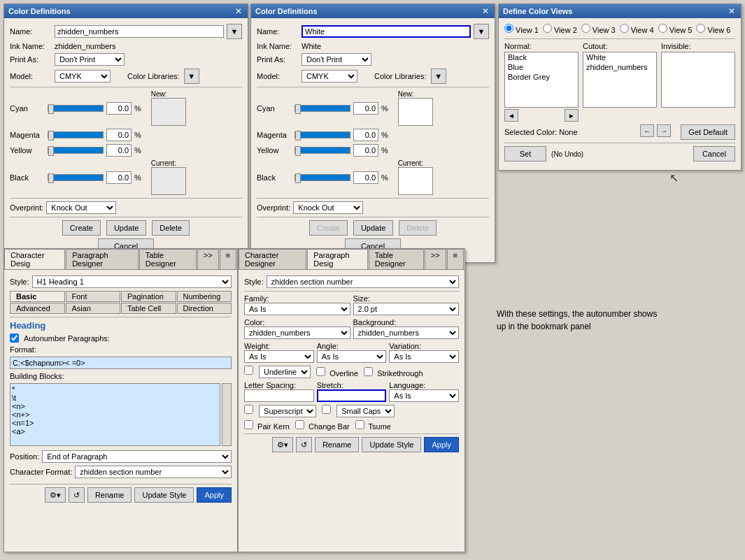 The height and width of the screenshot is (560, 745). What do you see at coordinates (102, 259) in the screenshot?
I see `para-designer-tab-1: Paragraph Designer` at bounding box center [102, 259].